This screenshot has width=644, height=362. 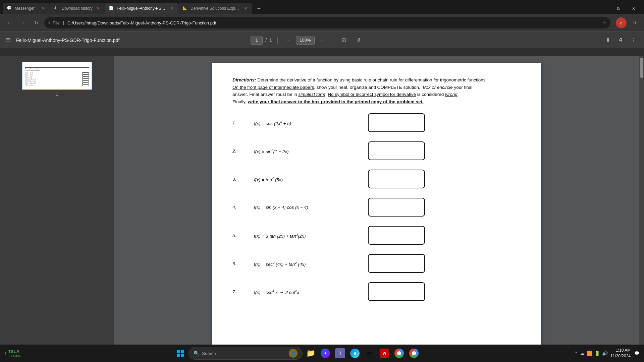 What do you see at coordinates (305, 40) in the screenshot?
I see `pdf-zoom-input` at bounding box center [305, 40].